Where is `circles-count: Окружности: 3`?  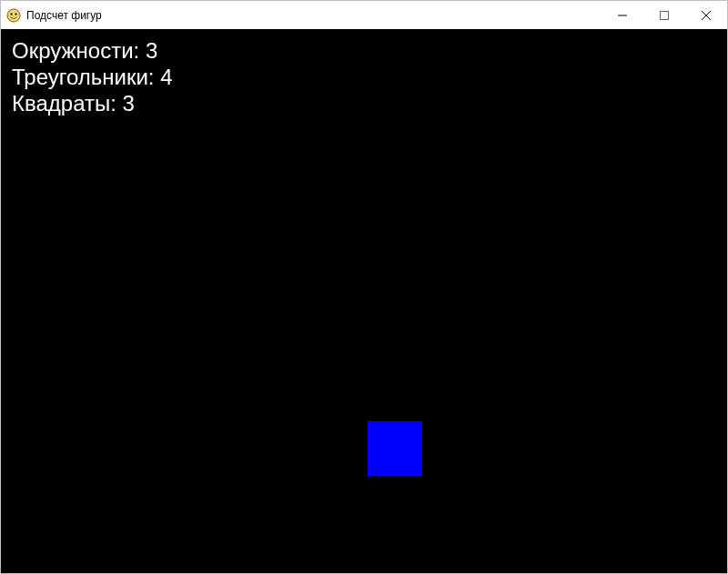 circles-count: Окружности: 3 is located at coordinates (93, 51).